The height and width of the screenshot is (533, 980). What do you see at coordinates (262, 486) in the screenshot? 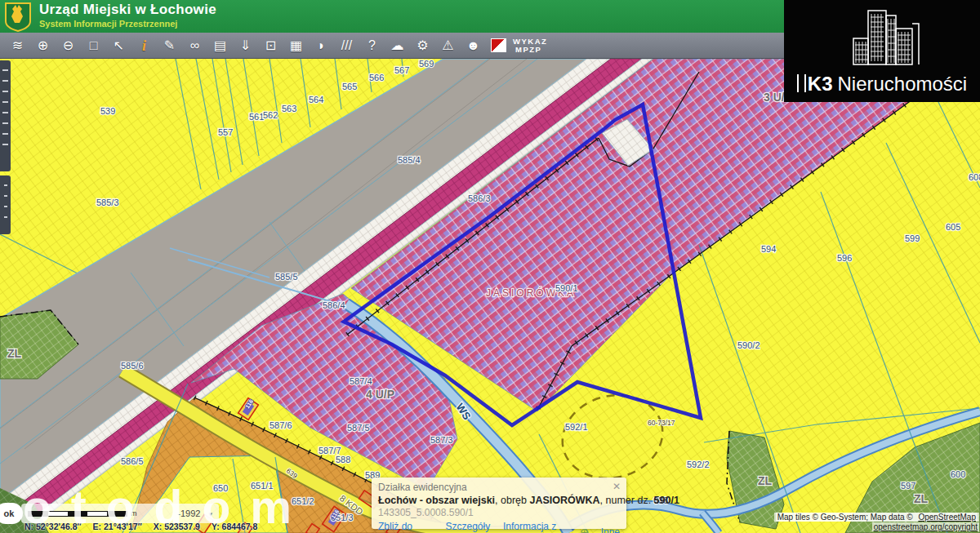
I see `map-label-651-1: 651/1` at bounding box center [262, 486].